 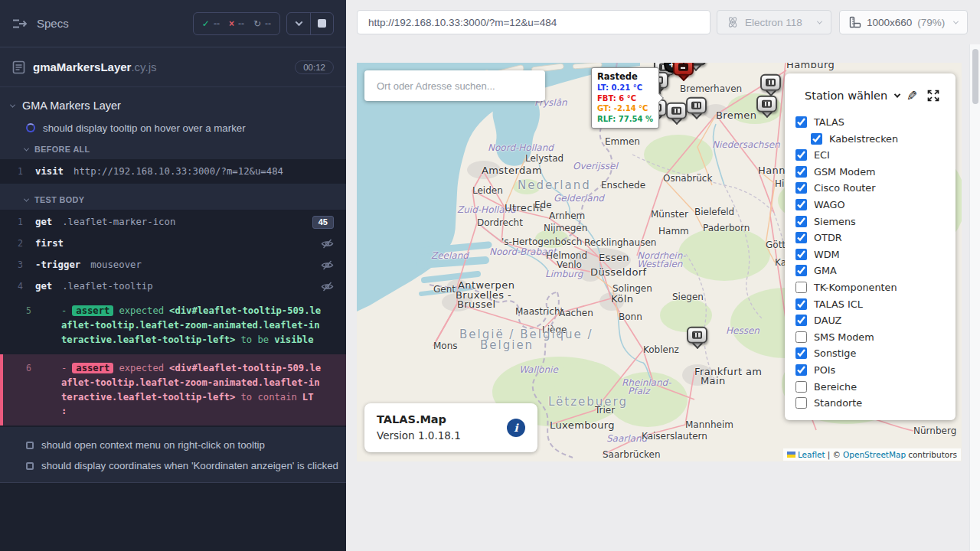 What do you see at coordinates (870, 260) in the screenshot?
I see `layer-list: TALAS Kabelstrecken ECI` at bounding box center [870, 260].